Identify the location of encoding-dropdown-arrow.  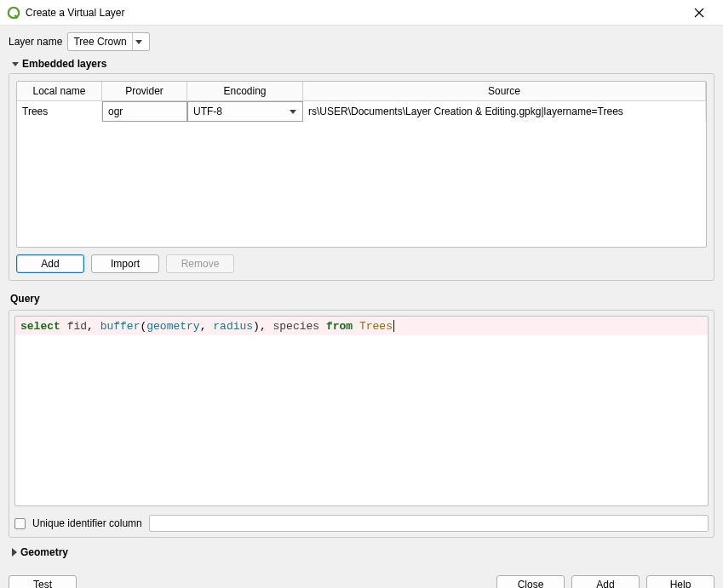
(293, 111).